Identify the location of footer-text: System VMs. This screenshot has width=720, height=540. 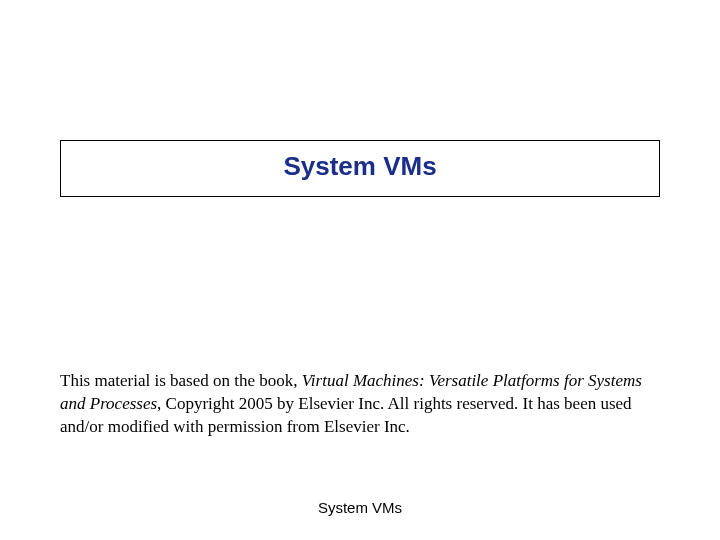
(360, 508).